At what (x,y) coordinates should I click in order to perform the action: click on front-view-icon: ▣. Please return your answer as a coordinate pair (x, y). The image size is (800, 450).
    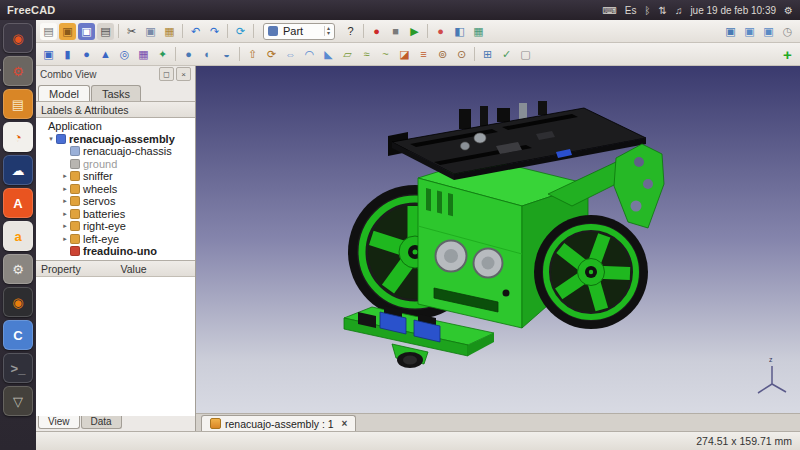
    Looking at the image, I should click on (750, 32).